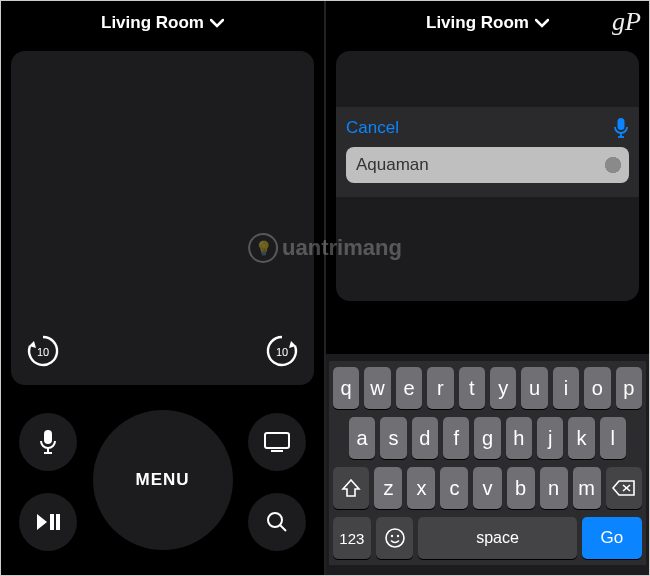 This screenshot has width=650, height=576. Describe the element at coordinates (277, 522) in the screenshot. I see `search-button` at that location.